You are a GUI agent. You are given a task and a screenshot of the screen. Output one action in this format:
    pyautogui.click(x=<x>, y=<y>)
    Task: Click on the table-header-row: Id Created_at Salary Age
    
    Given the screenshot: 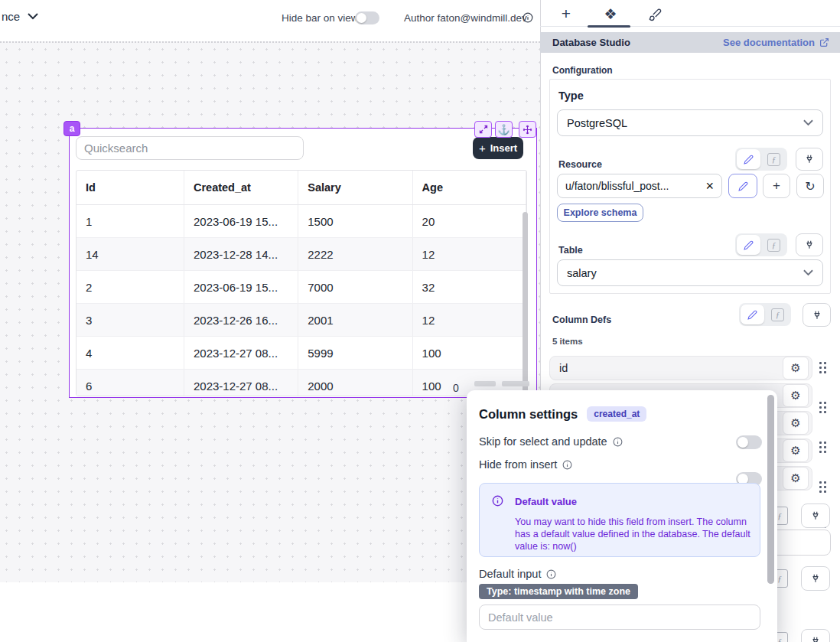 What is the action you would take?
    pyautogui.click(x=301, y=188)
    